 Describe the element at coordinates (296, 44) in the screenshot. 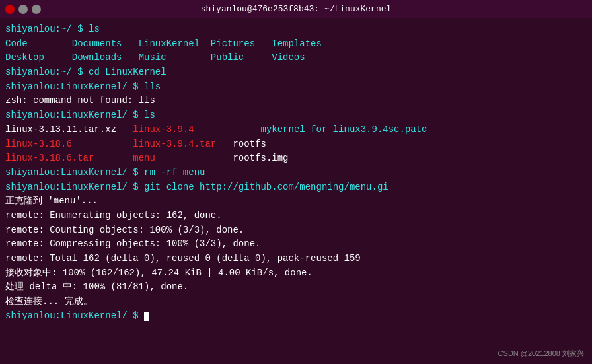

I see `terminal-line: Code Documents LinuxKernel Pictures Temp…` at that location.